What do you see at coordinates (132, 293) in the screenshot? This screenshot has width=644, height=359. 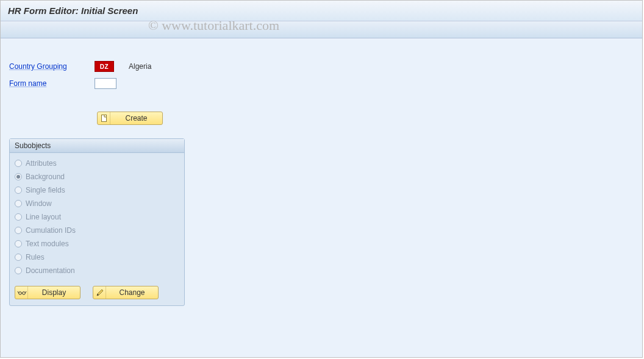 I see `change-button-label: Change` at bounding box center [132, 293].